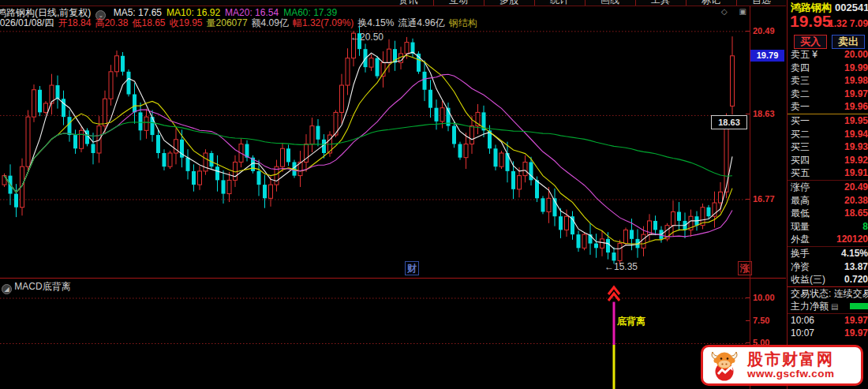  Describe the element at coordinates (828, 80) in the screenshot. I see `ask-level-3: 卖三19.98` at that location.